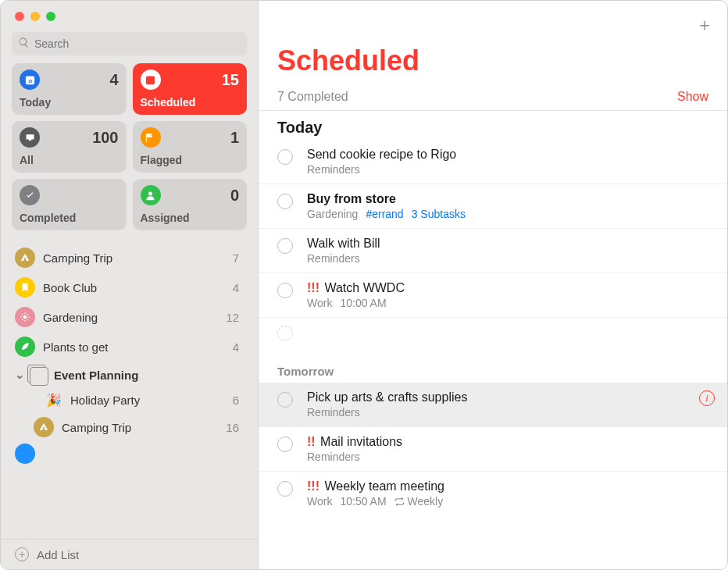  I want to click on search-input, so click(137, 44).